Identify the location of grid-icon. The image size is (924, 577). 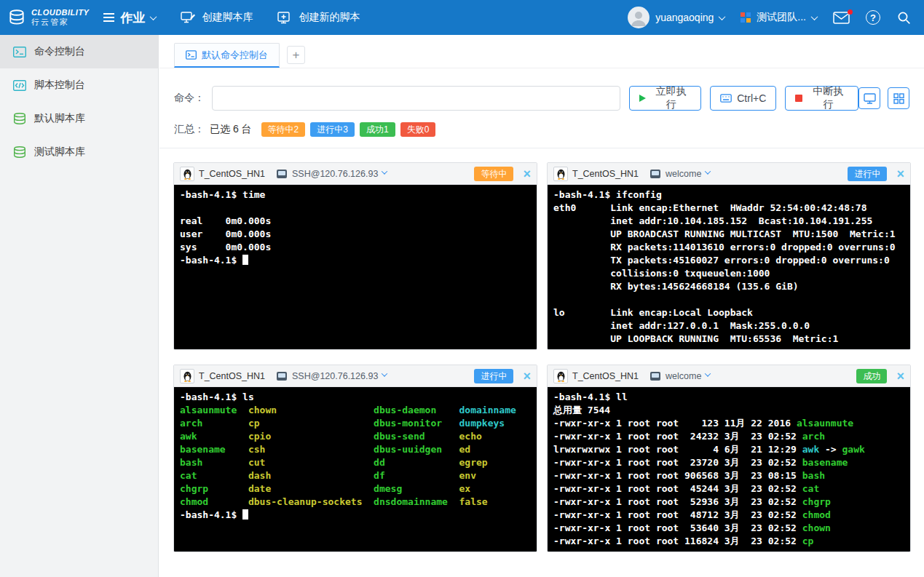
(899, 99).